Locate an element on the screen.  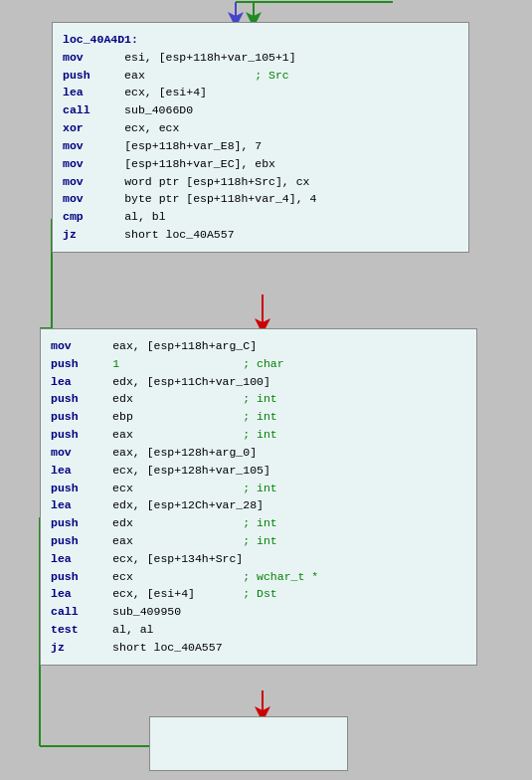
mid-line-4: push edx ; int is located at coordinates (259, 399).